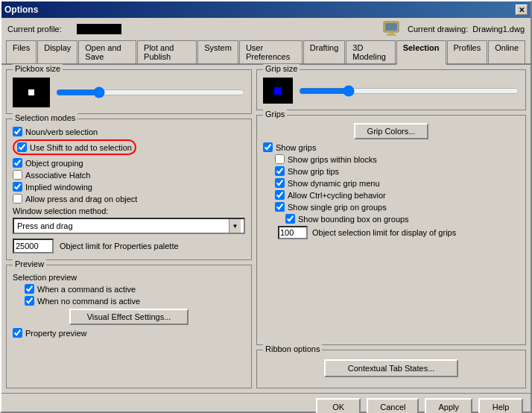  I want to click on property-preview-label: Property preview, so click(57, 333).